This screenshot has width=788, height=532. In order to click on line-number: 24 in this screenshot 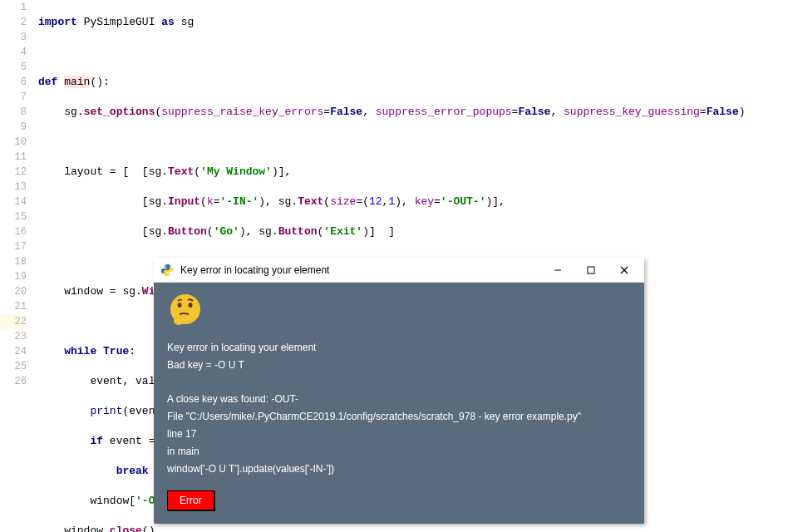, I will do `click(13, 352)`.